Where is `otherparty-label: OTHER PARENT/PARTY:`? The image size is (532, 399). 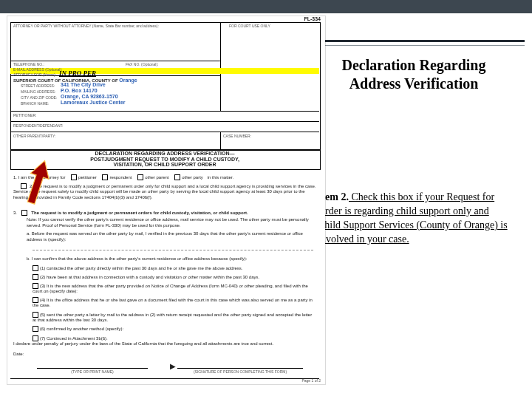 otherparty-label: OTHER PARENT/PARTY: is located at coordinates (35, 136).